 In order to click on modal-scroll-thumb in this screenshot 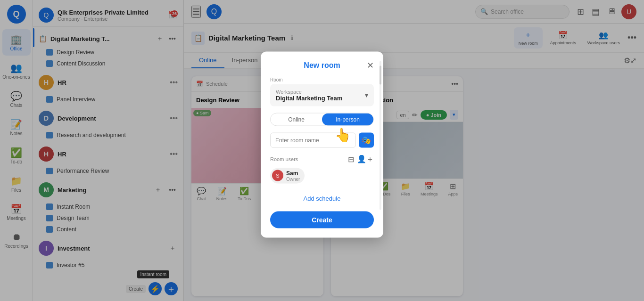, I will do `click(380, 75)`.